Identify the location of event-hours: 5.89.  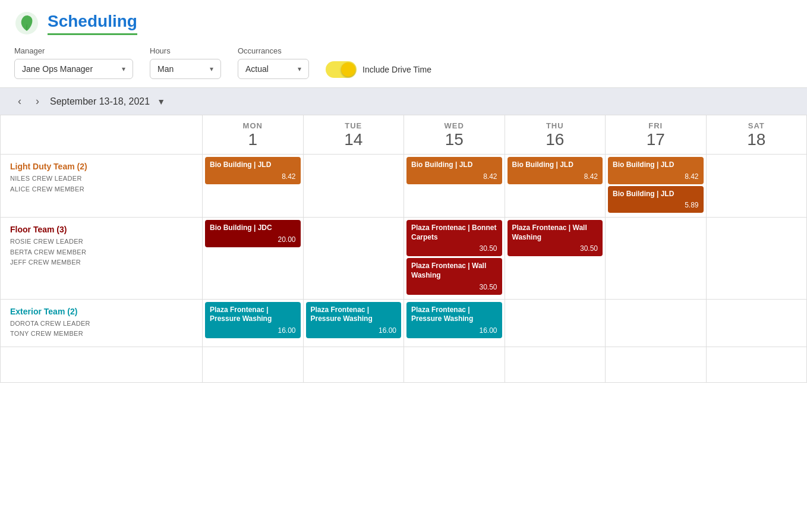
(656, 205).